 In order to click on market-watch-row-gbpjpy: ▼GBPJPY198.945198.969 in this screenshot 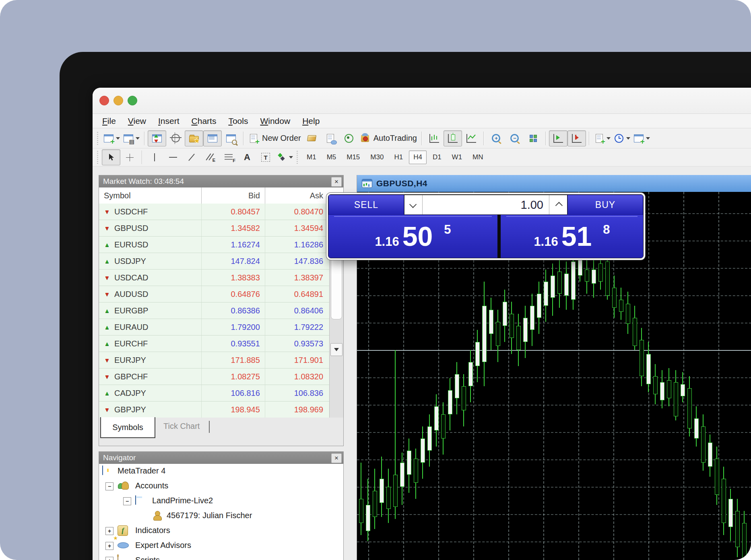, I will do `click(214, 410)`.